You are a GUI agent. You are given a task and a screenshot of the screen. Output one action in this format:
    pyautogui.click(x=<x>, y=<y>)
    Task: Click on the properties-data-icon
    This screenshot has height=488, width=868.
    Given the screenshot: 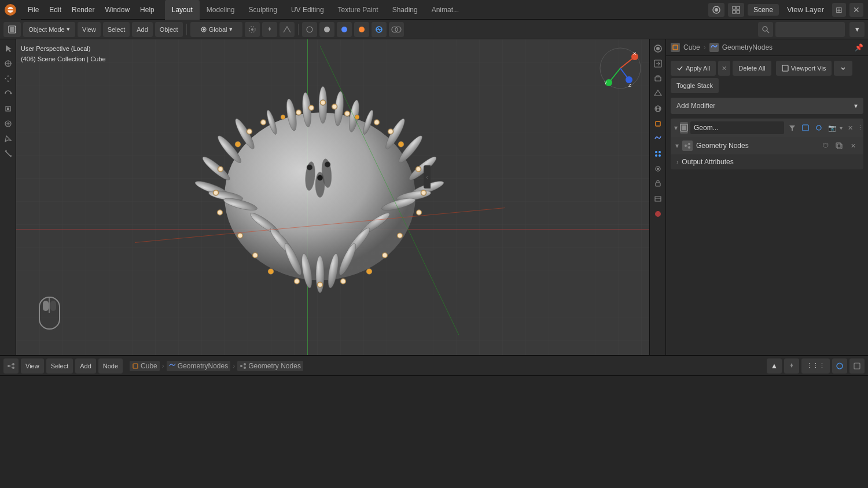 What is the action you would take?
    pyautogui.click(x=658, y=199)
    